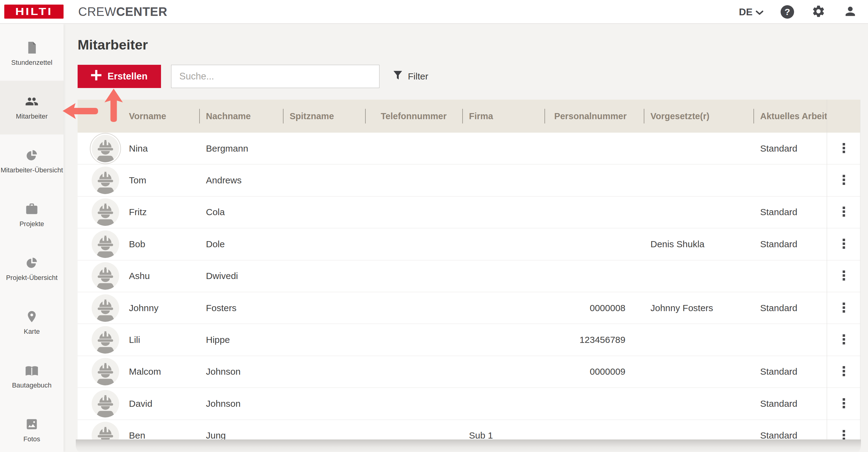 The image size is (868, 452). What do you see at coordinates (32, 48) in the screenshot?
I see `document-icon` at bounding box center [32, 48].